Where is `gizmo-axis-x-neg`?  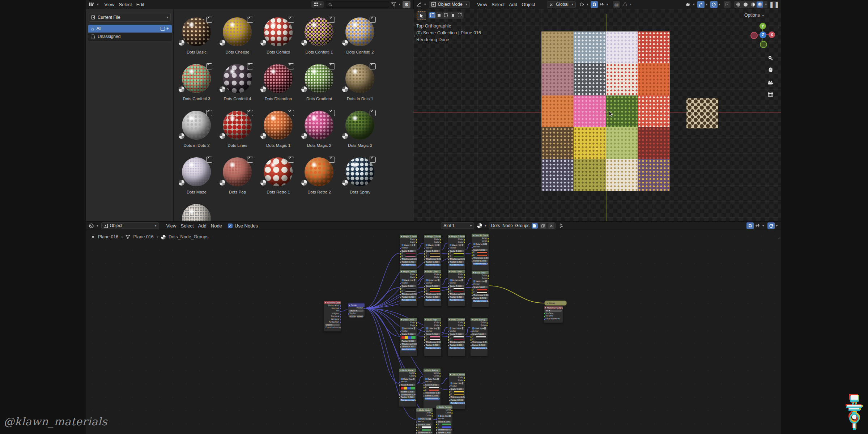
gizmo-axis-x-neg is located at coordinates (754, 35).